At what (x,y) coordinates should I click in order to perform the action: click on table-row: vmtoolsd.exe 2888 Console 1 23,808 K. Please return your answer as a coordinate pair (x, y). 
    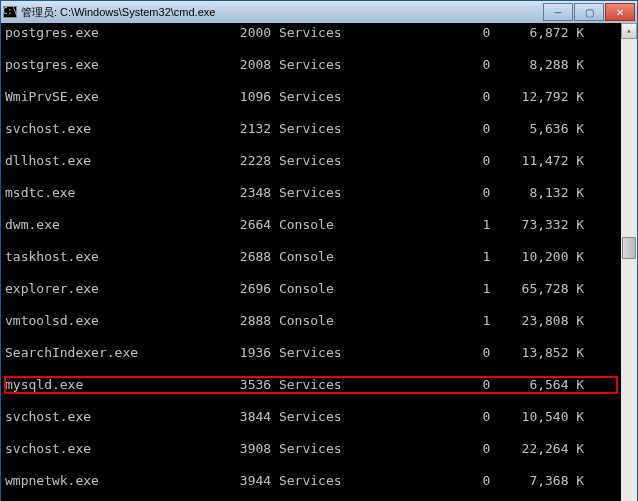
    Looking at the image, I should click on (311, 321).